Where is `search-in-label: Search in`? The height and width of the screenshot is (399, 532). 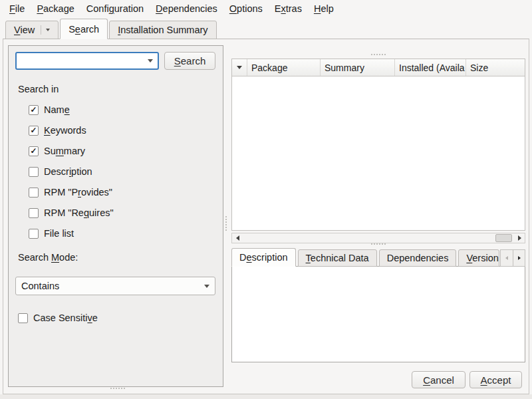
search-in-label: Search in is located at coordinates (39, 89).